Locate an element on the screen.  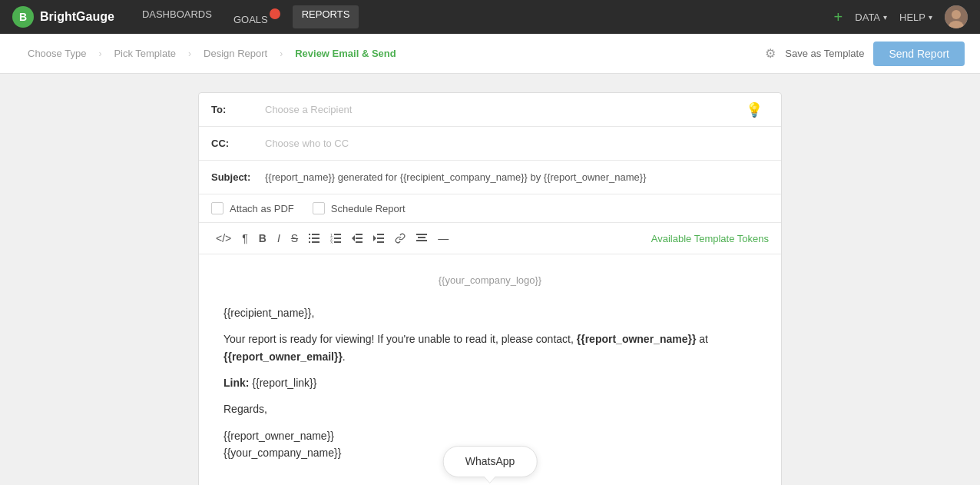
toolbar-link-btn is located at coordinates (400, 238).